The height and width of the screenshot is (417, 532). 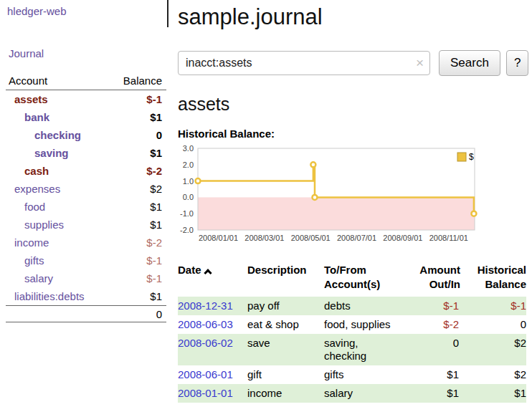 I want to click on register-row: 2008-06-02 save saving, checking 0 $2, so click(x=352, y=350).